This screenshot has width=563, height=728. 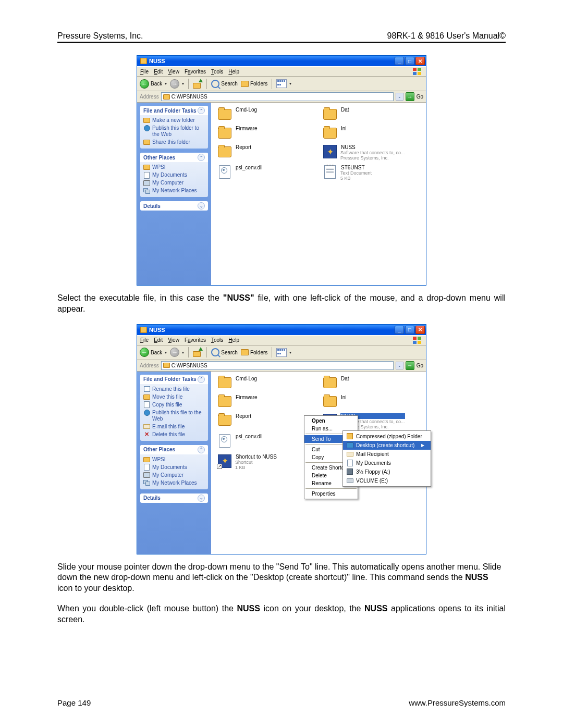 What do you see at coordinates (372, 173) in the screenshot?
I see `file-item: ST6UNSTText Document5 KB` at bounding box center [372, 173].